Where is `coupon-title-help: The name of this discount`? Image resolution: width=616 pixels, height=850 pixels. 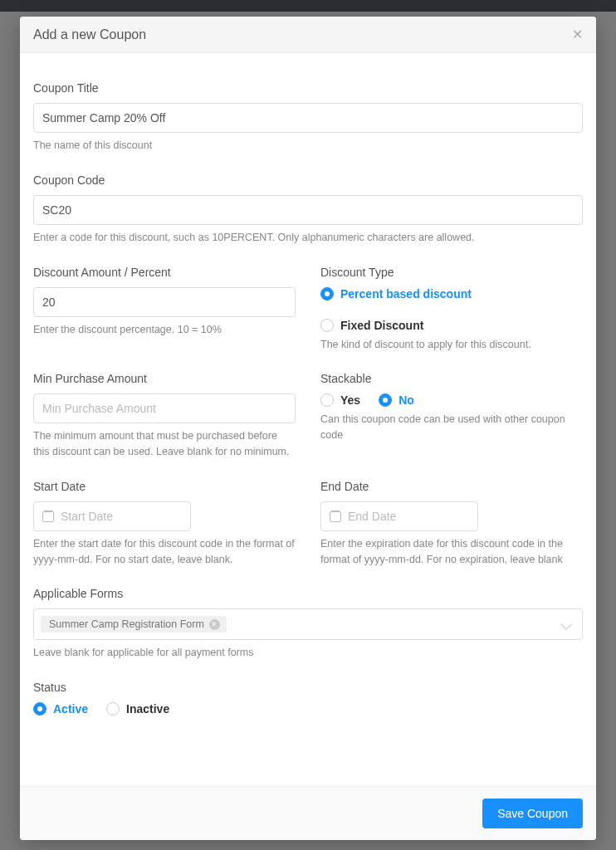 coupon-title-help: The name of this discount is located at coordinates (308, 146).